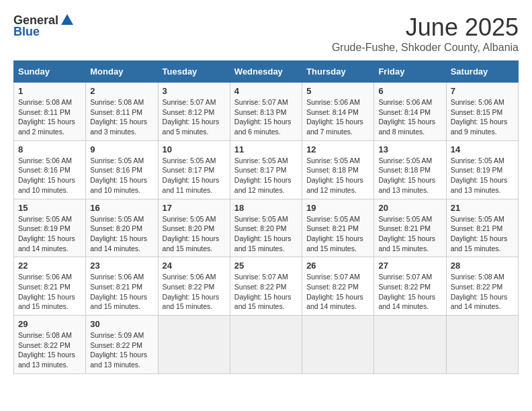  I want to click on month-title: June 2025, so click(425, 28).